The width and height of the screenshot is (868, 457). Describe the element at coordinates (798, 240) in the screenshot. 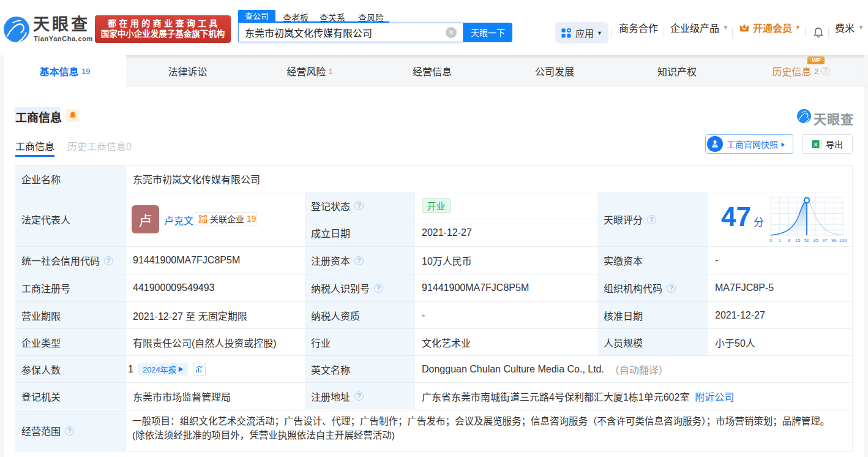

I see `svg-text: 15` at that location.